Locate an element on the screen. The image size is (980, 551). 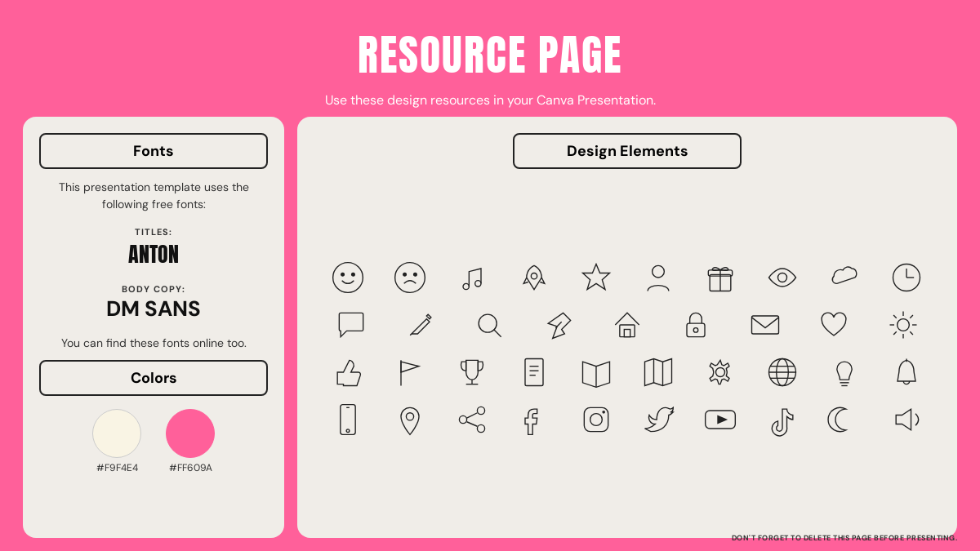
person-icon is located at coordinates (658, 278).